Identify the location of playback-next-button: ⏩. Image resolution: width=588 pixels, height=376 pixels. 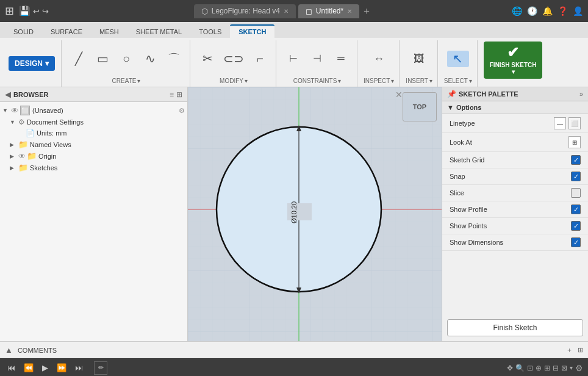
(62, 367).